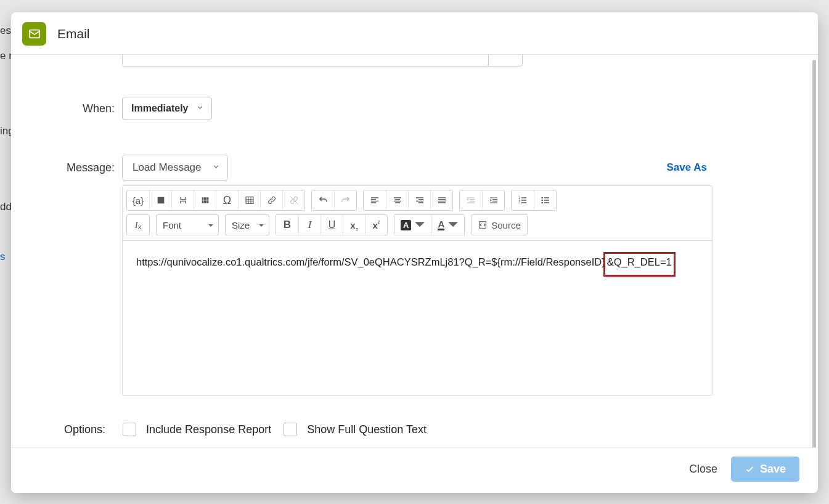 This screenshot has width=829, height=504. What do you see at coordinates (414, 62) in the screenshot?
I see `subject-row: Subject:` at bounding box center [414, 62].